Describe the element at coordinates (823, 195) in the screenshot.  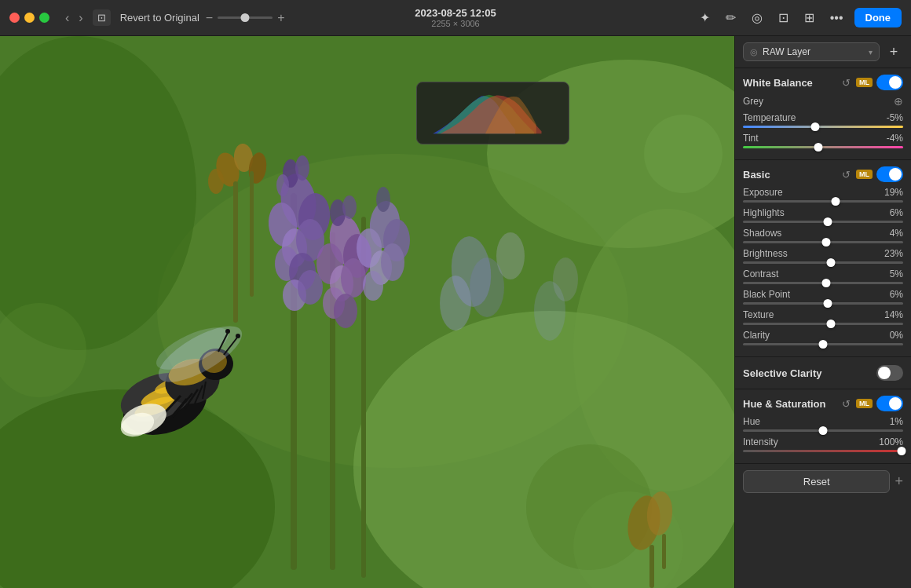
I see `exposure-control: Exposure 19%` at that location.